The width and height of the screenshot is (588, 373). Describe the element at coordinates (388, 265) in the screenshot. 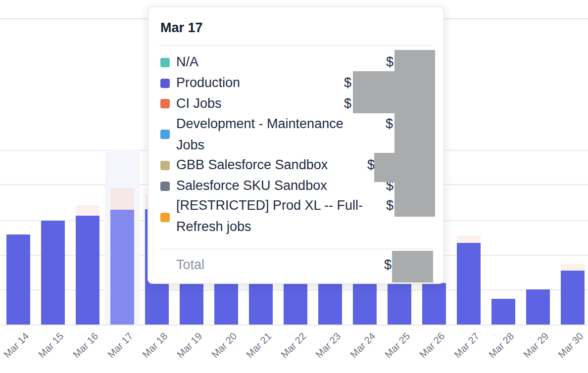

I see `total-value: $` at that location.